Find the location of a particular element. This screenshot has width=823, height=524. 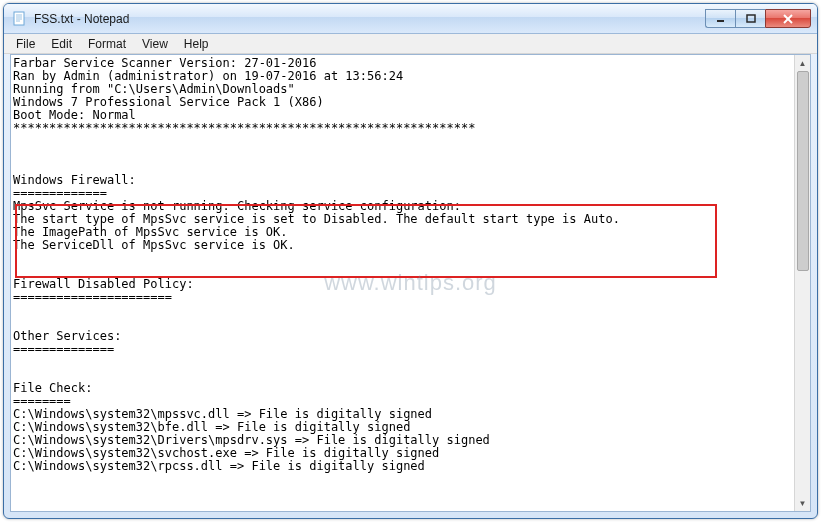

menu-view: View is located at coordinates (155, 44).